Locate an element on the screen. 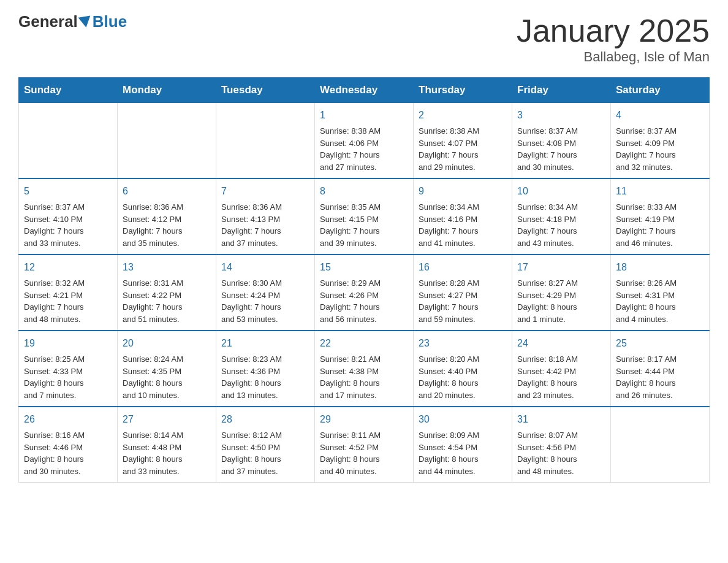 This screenshot has width=728, height=563. calendar-cell: 31Sunrise: 8:07 AMSunset: 4:56 PMDayligh… is located at coordinates (561, 445).